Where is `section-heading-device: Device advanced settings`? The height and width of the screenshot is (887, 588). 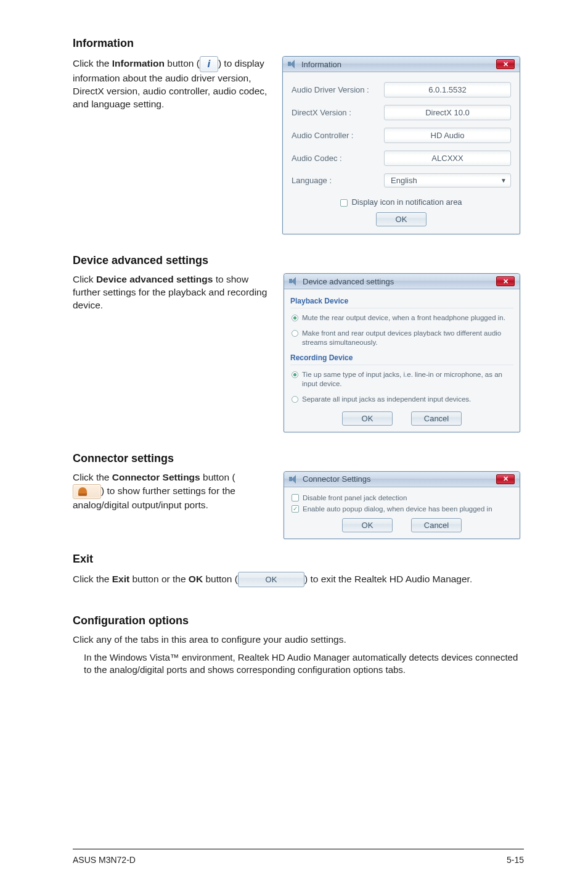
section-heading-device: Device advanced settings is located at coordinates (296, 260).